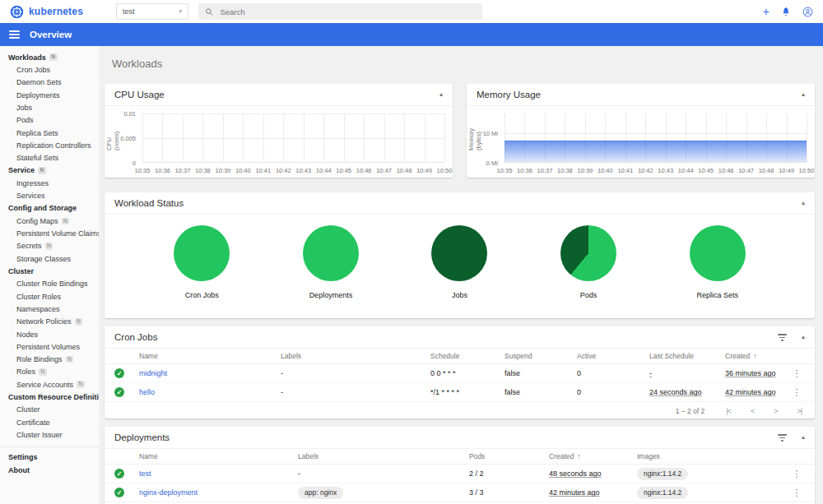  Describe the element at coordinates (49, 107) in the screenshot. I see `sidebar-item-jobs: Jobs` at that location.